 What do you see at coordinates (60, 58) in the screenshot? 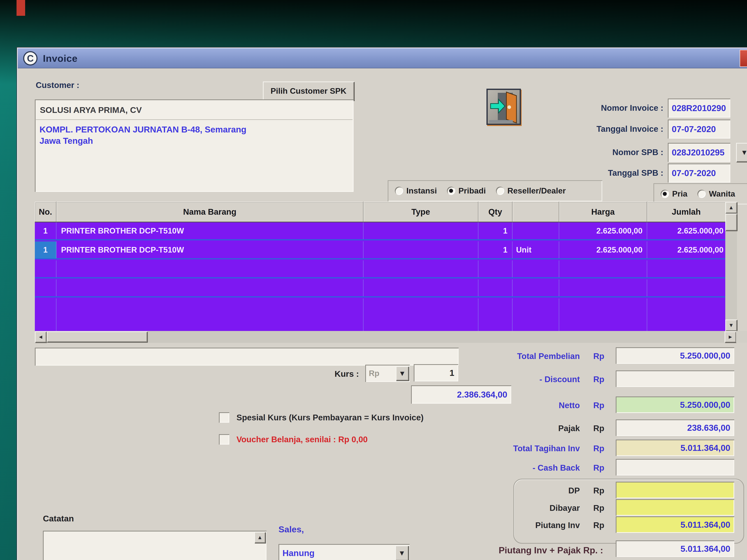
I see `window-title: Invoice` at bounding box center [60, 58].